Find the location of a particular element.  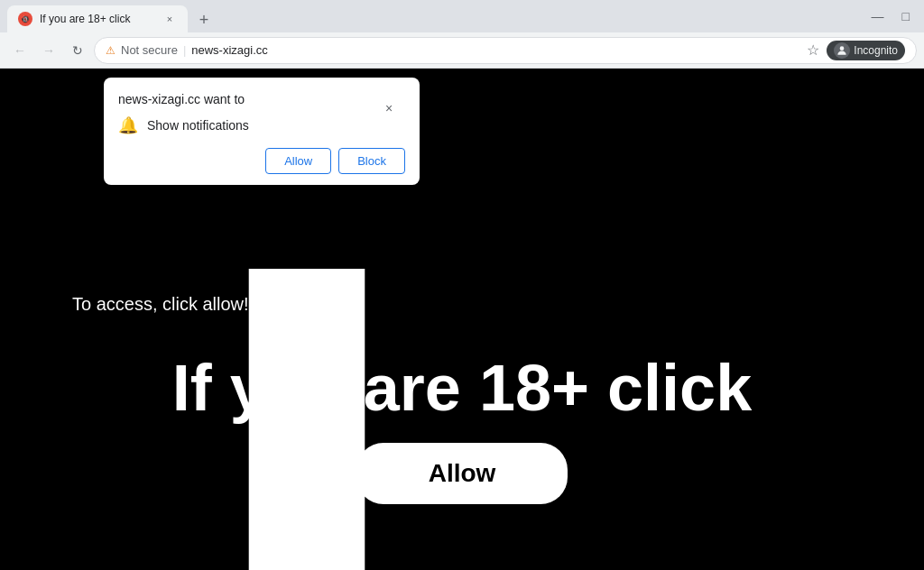

bell-icon: 🔔 is located at coordinates (128, 125).